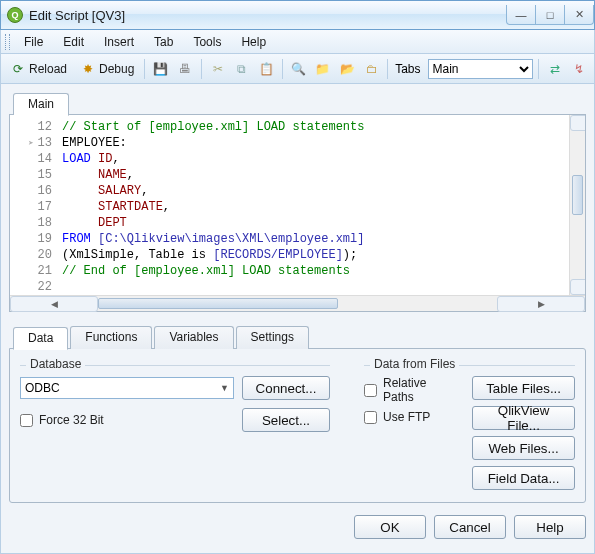  What do you see at coordinates (521, 15) in the screenshot?
I see `minimize-button: —` at bounding box center [521, 15].